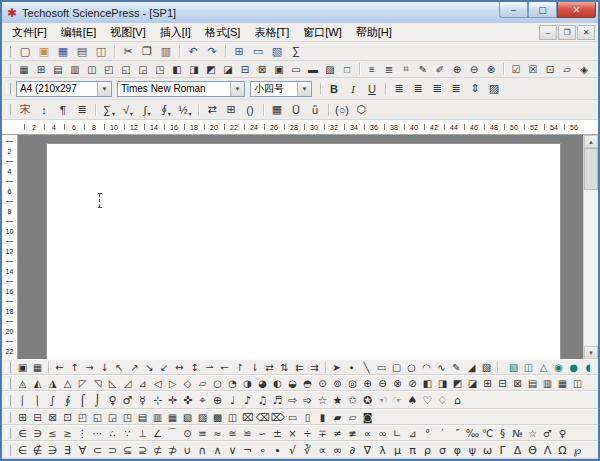  Describe the element at coordinates (352, 400) in the screenshot. I see `special-symbol-button: ✩` at that location.